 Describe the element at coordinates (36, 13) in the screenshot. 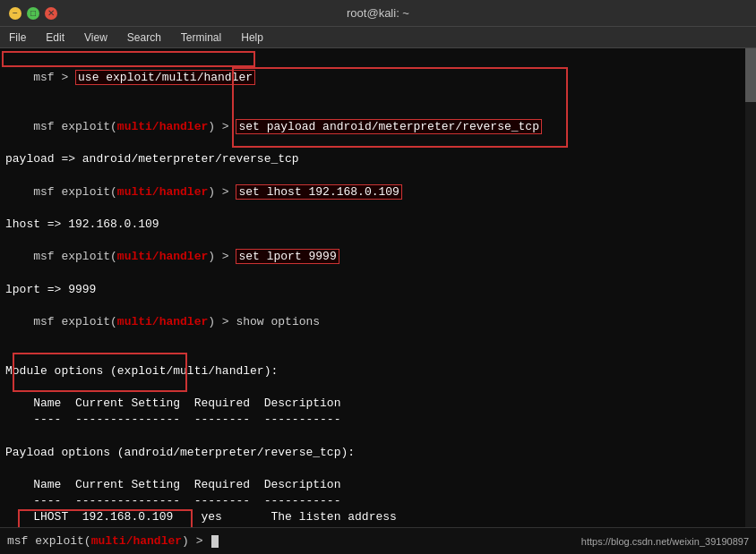

I see `titlebar-buttons: − □ ✕` at that location.